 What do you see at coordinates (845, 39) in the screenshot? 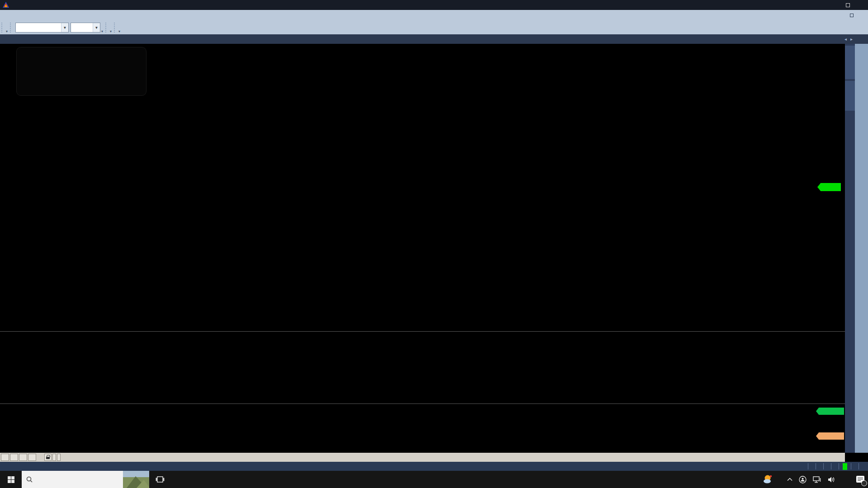
I see `tab-scroll-left-icon: ◂` at bounding box center [845, 39].